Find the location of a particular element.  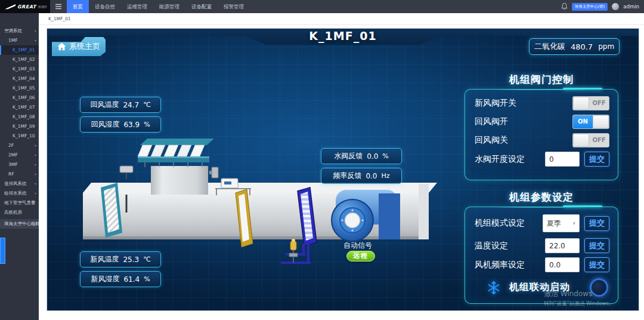

sidebar-item-k_1mf_07: K_1MF_07 is located at coordinates (19, 107).